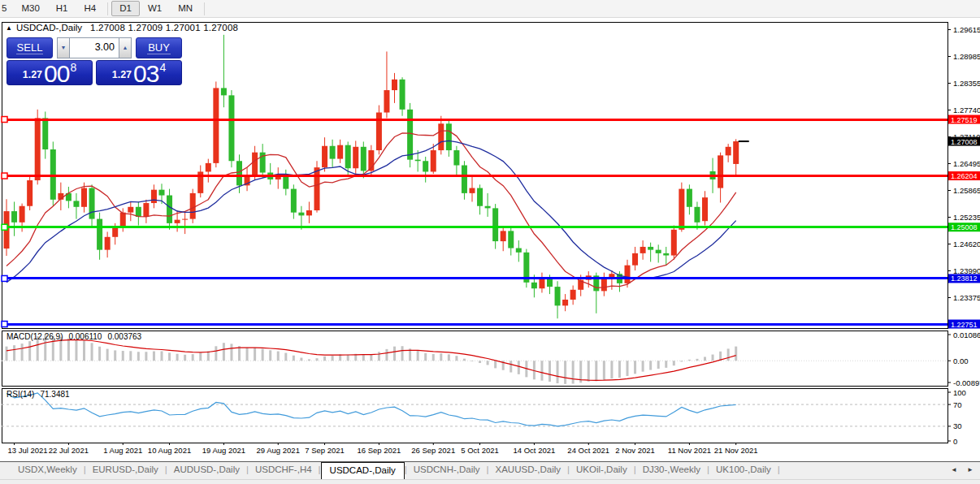 Image resolution: width=980 pixels, height=484 pixels. I want to click on price-axis-label: 1.29615, so click(967, 29).